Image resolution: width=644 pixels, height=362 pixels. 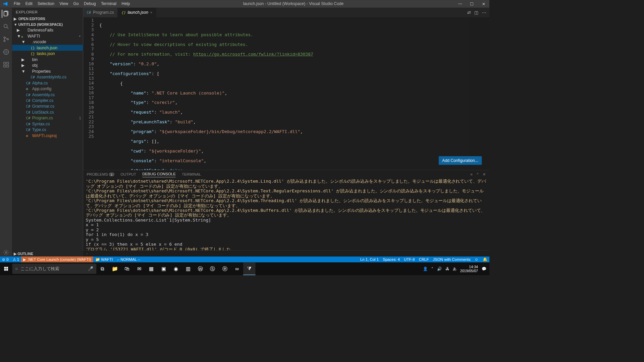 I want to click on more-actions-icon: ⋯, so click(x=484, y=12).